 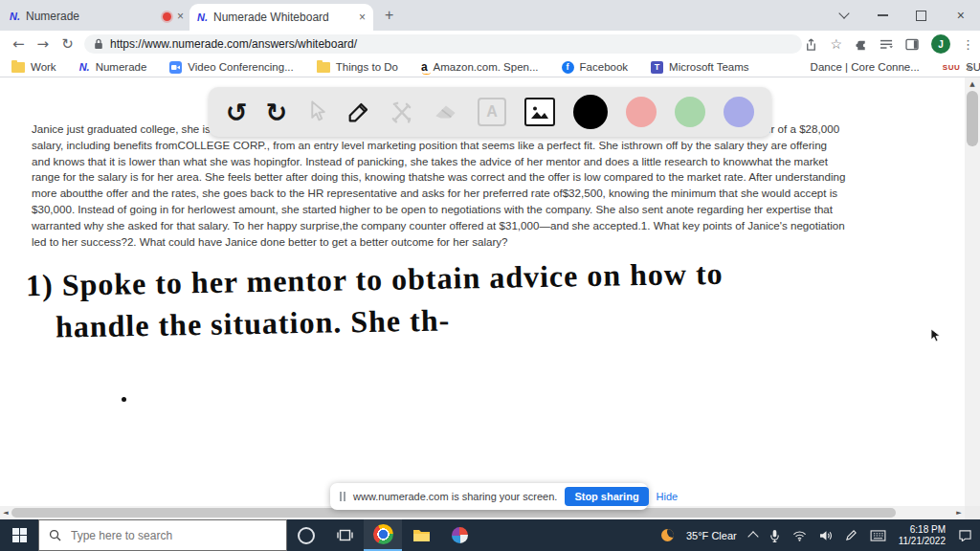 What do you see at coordinates (44, 44) in the screenshot?
I see `forward-icon: →` at bounding box center [44, 44].